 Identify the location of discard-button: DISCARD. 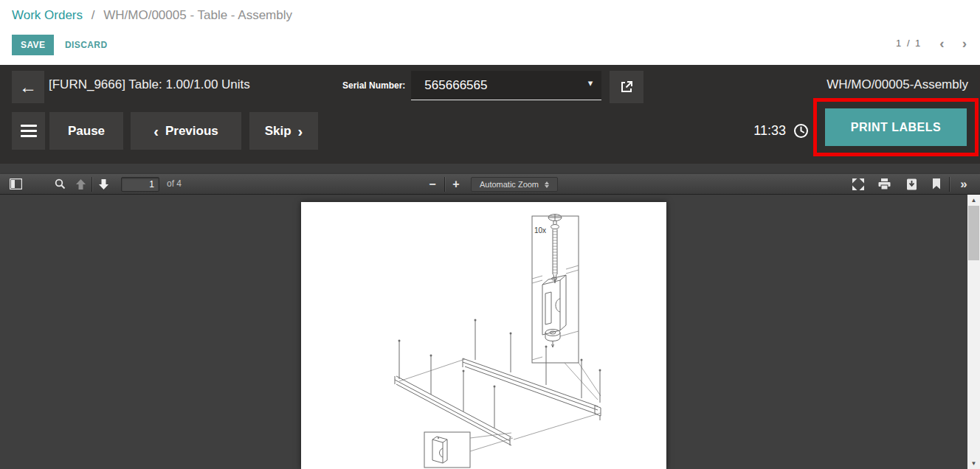
(86, 45).